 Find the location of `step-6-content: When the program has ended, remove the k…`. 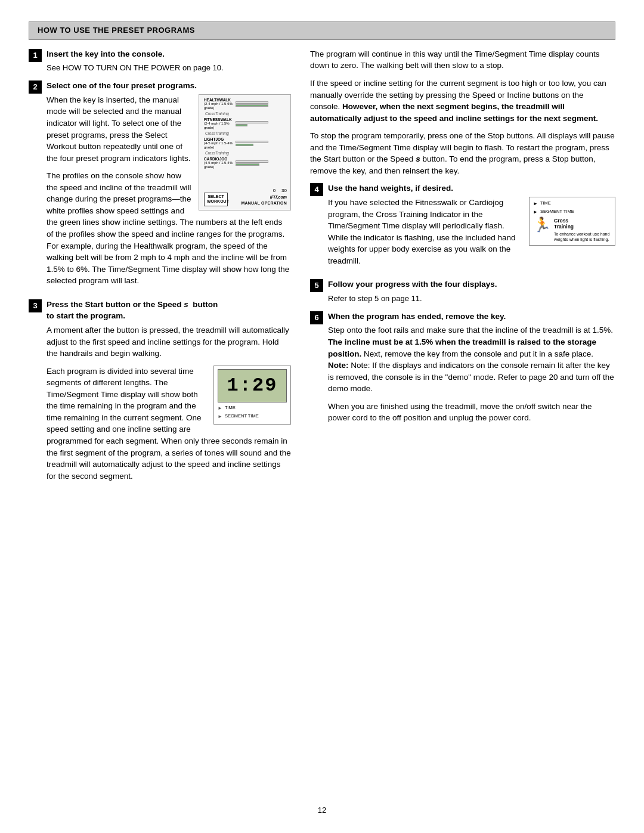

step-6-content: When the program has ended, remove the k… is located at coordinates (472, 370).